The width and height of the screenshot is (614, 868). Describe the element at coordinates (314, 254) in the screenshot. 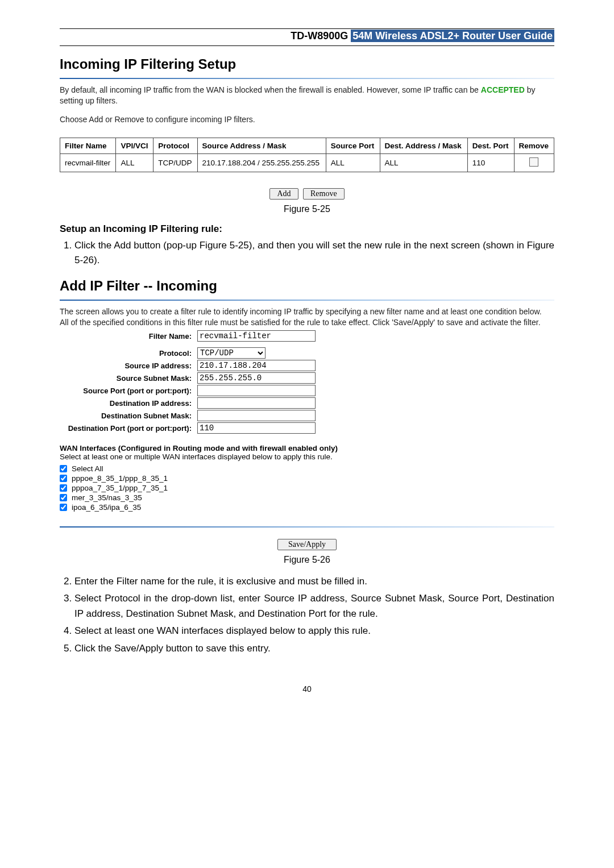

I see `step-1: Click the Add button (pop-up Figure 5-25…` at that location.